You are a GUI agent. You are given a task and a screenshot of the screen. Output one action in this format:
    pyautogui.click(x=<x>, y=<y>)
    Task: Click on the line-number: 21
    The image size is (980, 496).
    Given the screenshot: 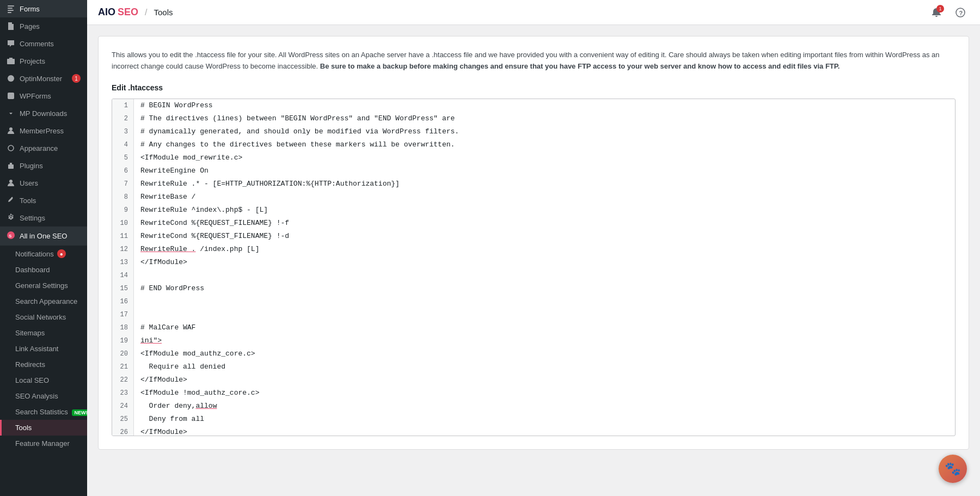 What is the action you would take?
    pyautogui.click(x=123, y=367)
    